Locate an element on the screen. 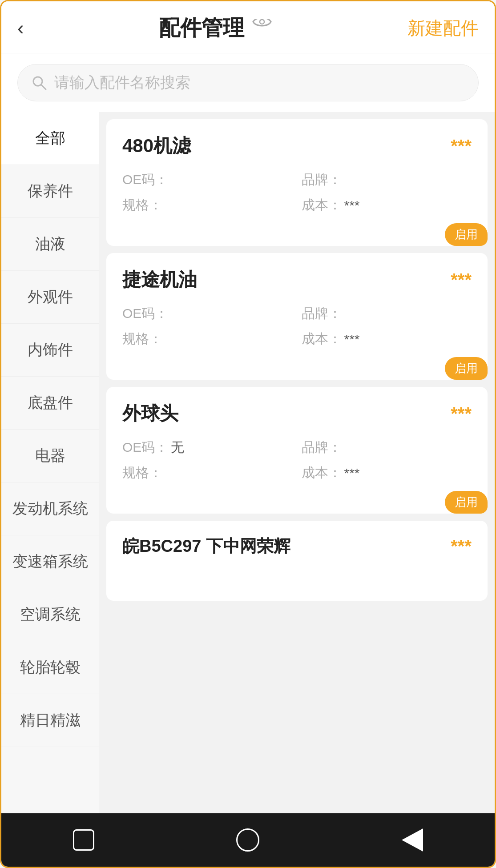 This screenshot has width=496, height=868. part-brand-3: 品牌： is located at coordinates (387, 447).